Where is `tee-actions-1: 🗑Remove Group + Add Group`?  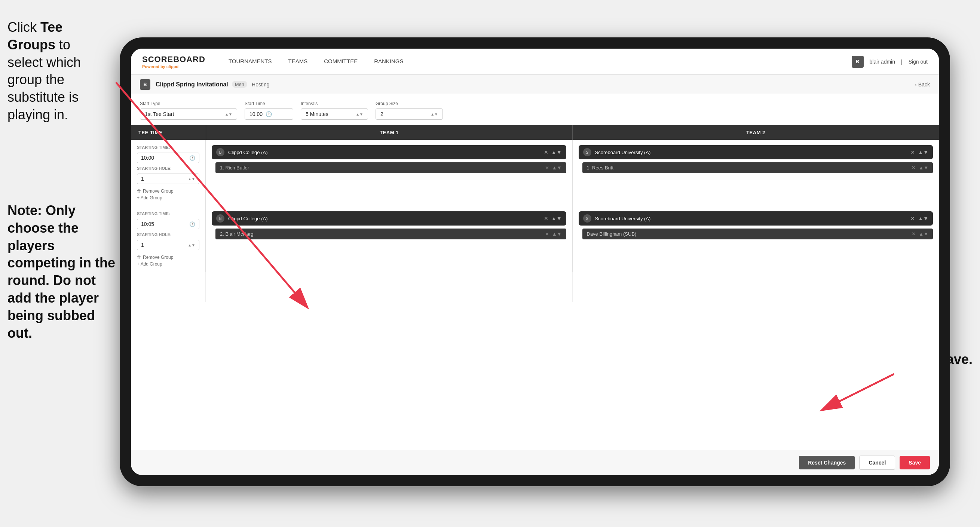
tee-actions-1: 🗑Remove Group + Add Group is located at coordinates (168, 194).